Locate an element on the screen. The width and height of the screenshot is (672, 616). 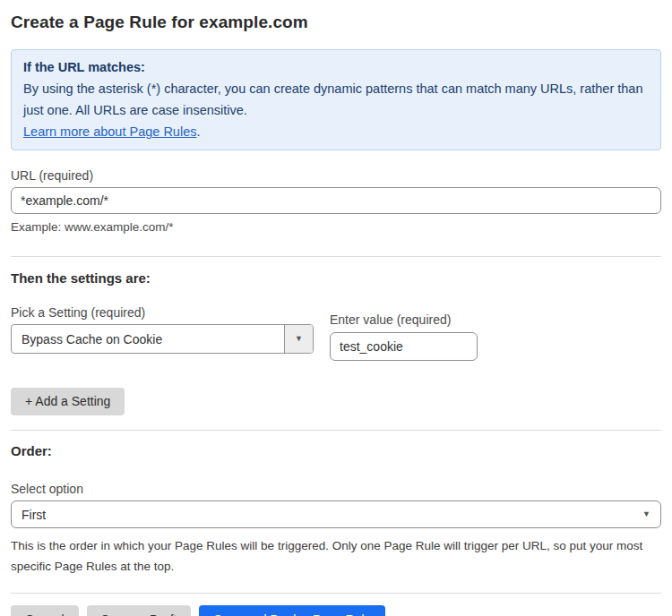
link-suffix: . is located at coordinates (198, 132).